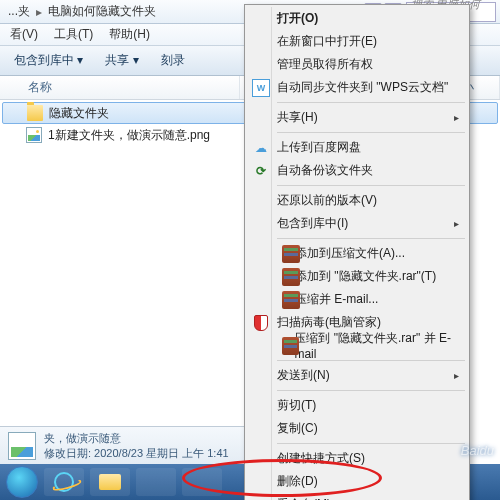 The image size is (500, 500). Describe the element at coordinates (74, 34) in the screenshot. I see `menu-tools: 工具(T)` at that location.